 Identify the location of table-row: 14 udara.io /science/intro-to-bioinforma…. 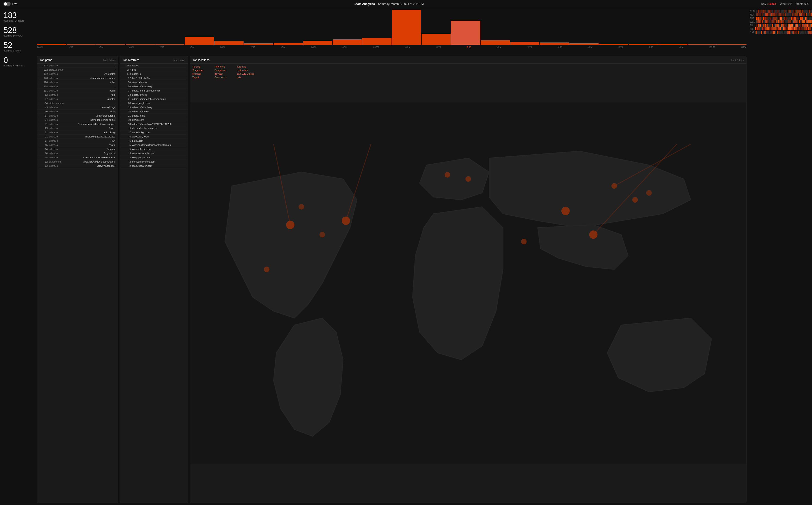
(77, 158).